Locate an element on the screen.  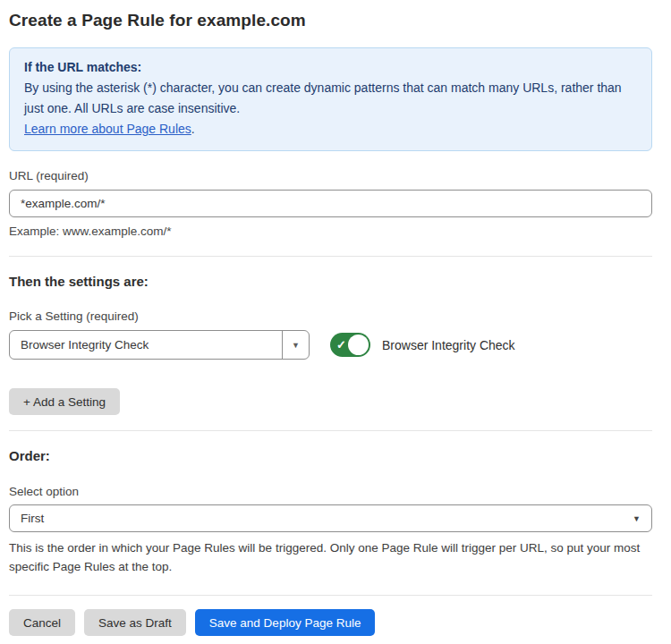
page-title: Create a Page Rule for example.com is located at coordinates (331, 21).